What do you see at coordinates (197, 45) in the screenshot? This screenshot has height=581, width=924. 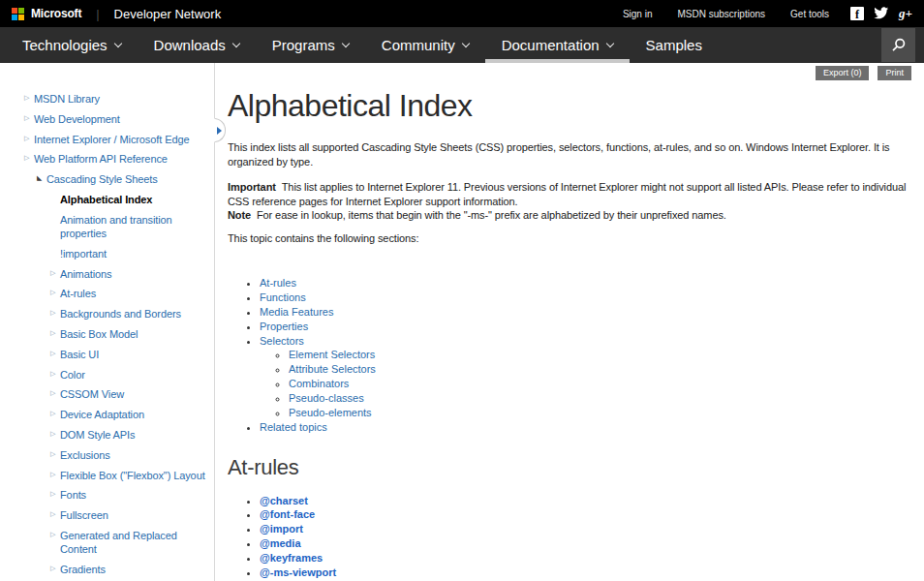 I see `nav-item-downloads: Downloads` at bounding box center [197, 45].